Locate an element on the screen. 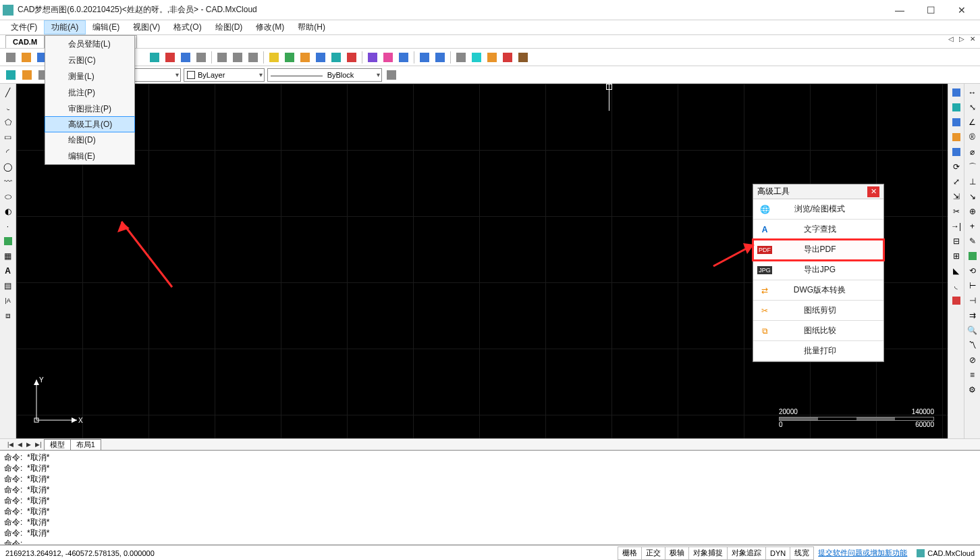 The width and height of the screenshot is (980, 560). export-button is located at coordinates (523, 57).